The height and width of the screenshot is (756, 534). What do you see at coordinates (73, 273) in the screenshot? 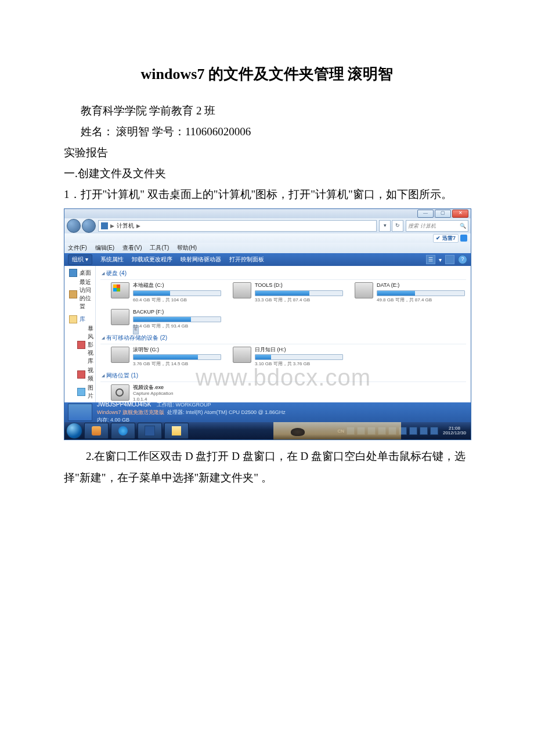
I see `desktop-icon` at bounding box center [73, 273].